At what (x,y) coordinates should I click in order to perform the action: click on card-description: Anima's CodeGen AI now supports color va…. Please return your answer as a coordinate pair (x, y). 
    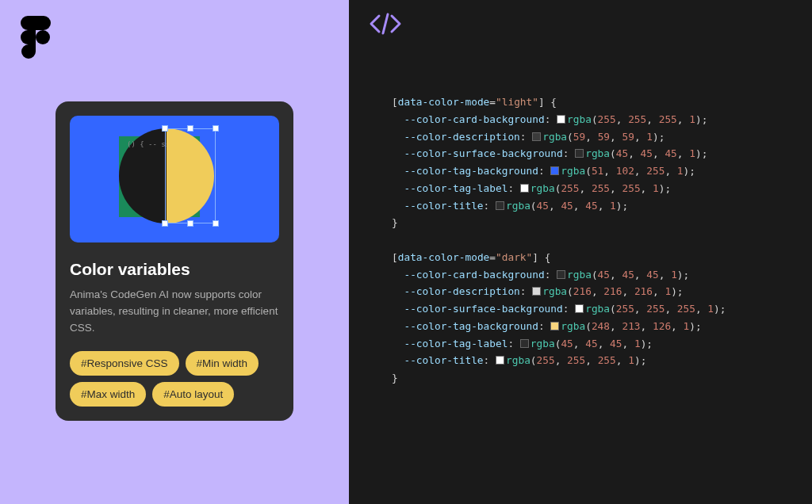
    Looking at the image, I should click on (174, 312).